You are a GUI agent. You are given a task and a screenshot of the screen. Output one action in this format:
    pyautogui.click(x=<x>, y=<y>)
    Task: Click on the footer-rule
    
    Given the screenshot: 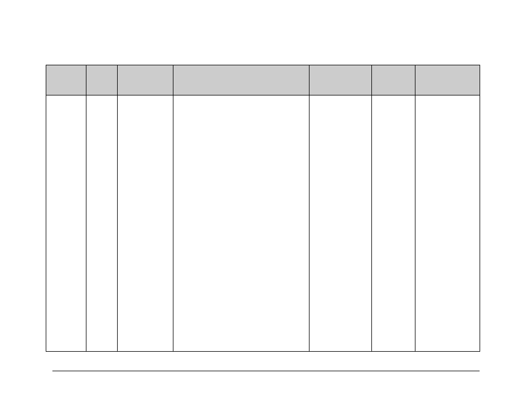 What is the action you would take?
    pyautogui.click(x=266, y=371)
    